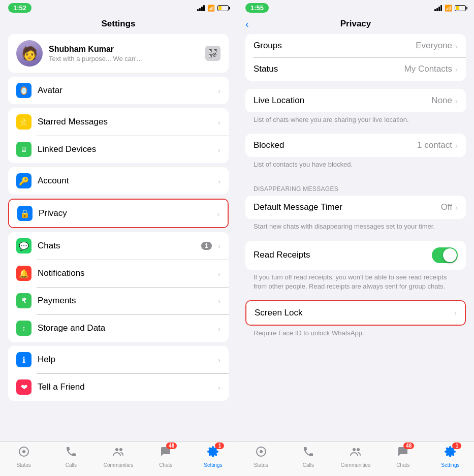  What do you see at coordinates (118, 90) in the screenshot?
I see `avatar-row: 🪞 Avatar ›` at bounding box center [118, 90].